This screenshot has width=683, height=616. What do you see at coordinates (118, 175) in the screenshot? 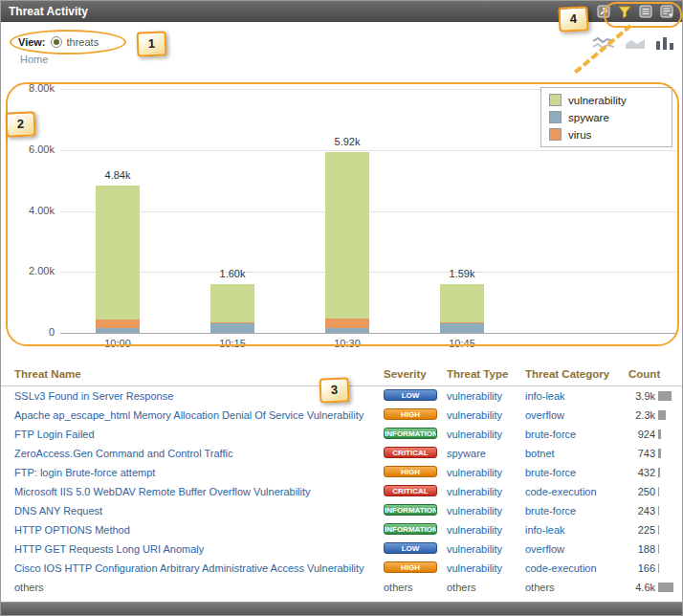
I see `bar-value-label: 4.84k` at bounding box center [118, 175].